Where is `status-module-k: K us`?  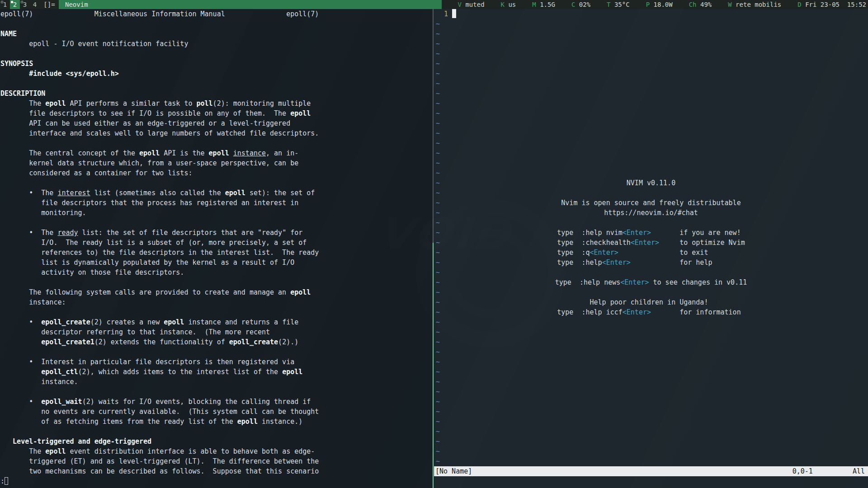
status-module-k: K us is located at coordinates (509, 5).